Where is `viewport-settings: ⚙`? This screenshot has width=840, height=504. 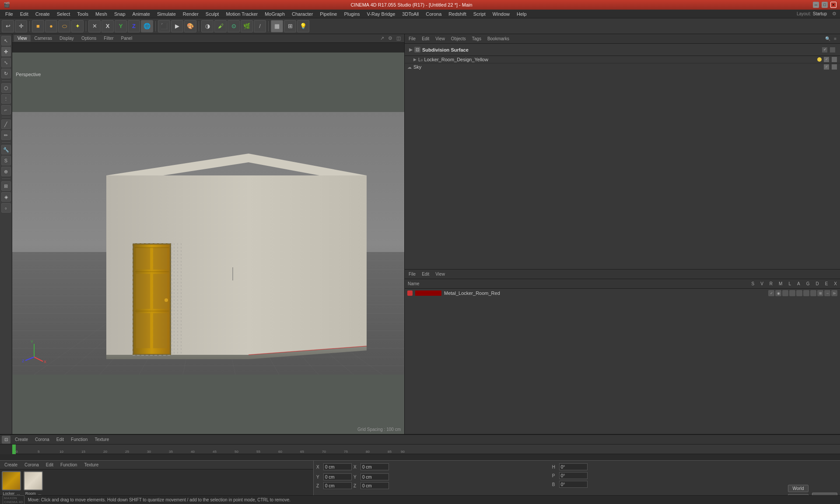
viewport-settings: ⚙ is located at coordinates (390, 38).